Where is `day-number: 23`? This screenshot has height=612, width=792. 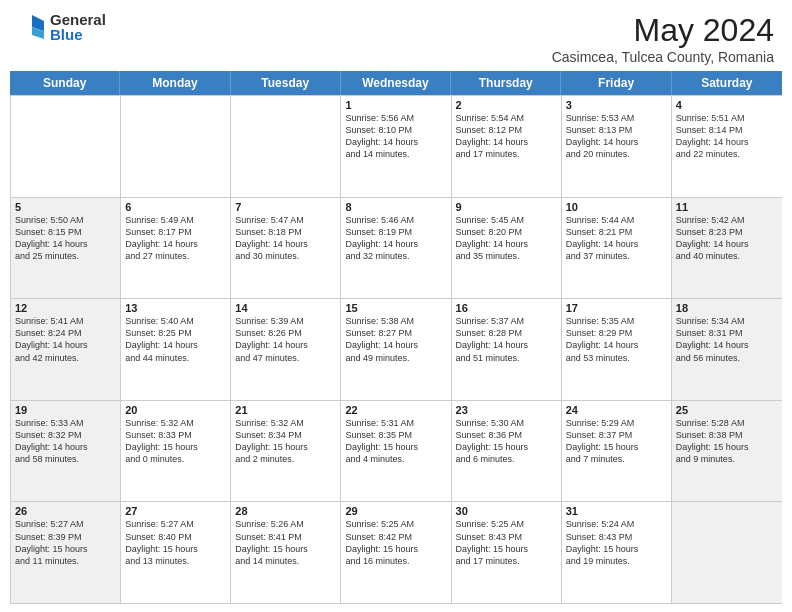 day-number: 23 is located at coordinates (506, 410).